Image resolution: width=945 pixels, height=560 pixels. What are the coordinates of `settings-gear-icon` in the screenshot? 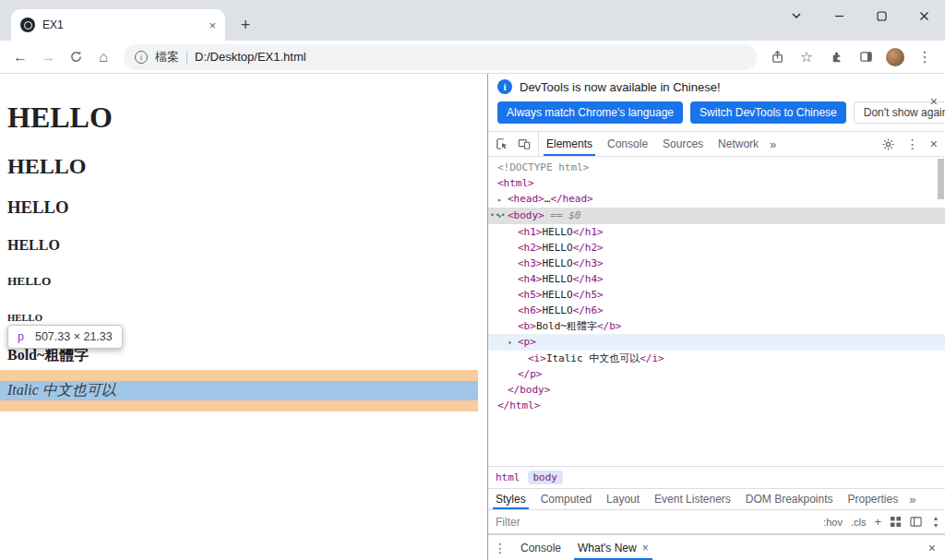 It's located at (888, 144).